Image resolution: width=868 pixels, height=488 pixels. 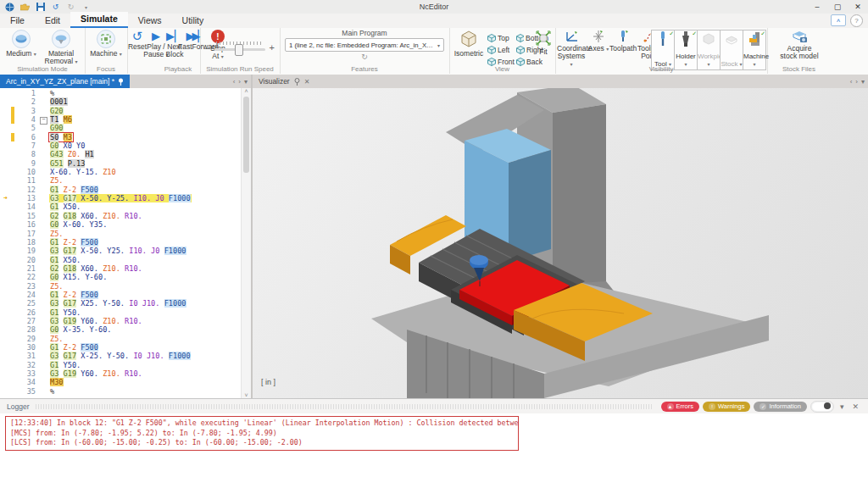 I want to click on axes-button: Axes ▾, so click(x=598, y=42).